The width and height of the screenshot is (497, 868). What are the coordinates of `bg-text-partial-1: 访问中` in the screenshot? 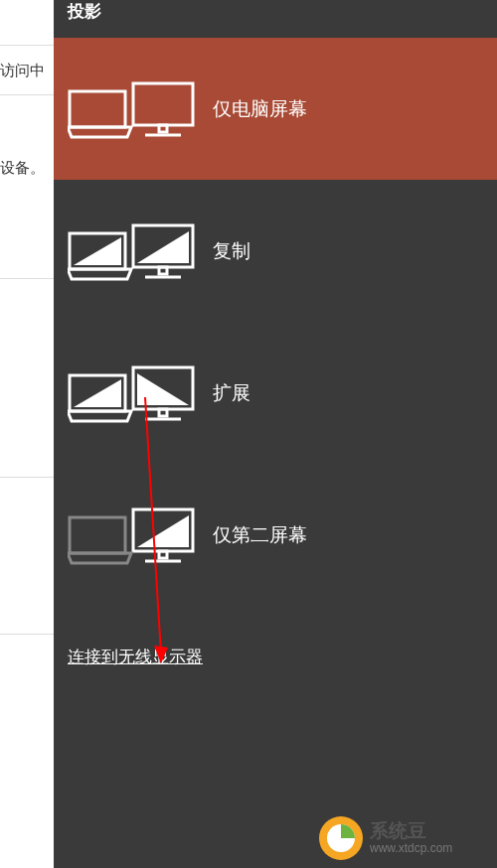 It's located at (22, 72).